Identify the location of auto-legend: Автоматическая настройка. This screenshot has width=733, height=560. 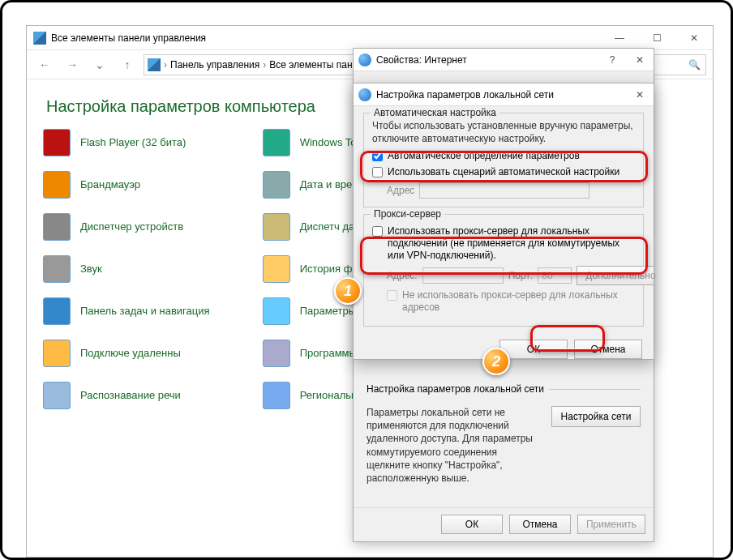
(435, 113).